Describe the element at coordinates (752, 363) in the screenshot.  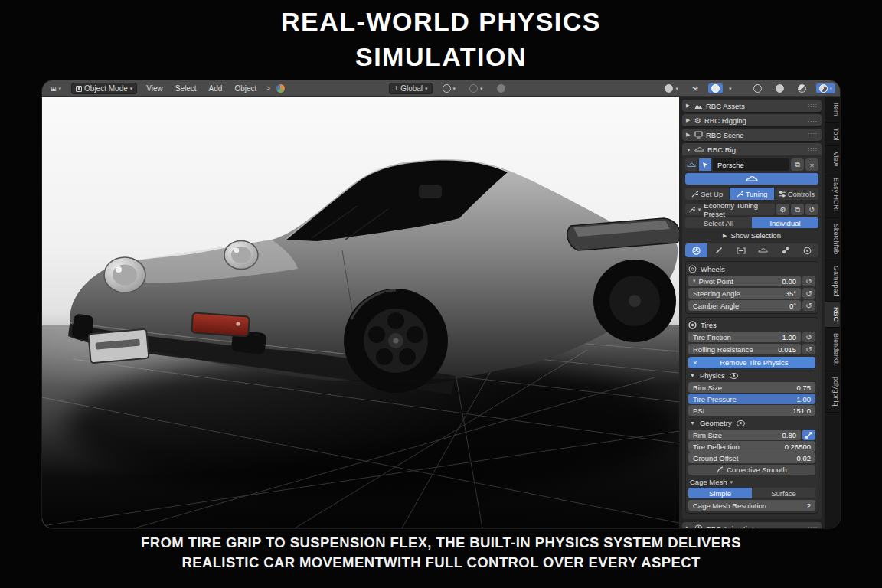
I see `remove-tire-physics-button: × Remove Tire Physics` at that location.